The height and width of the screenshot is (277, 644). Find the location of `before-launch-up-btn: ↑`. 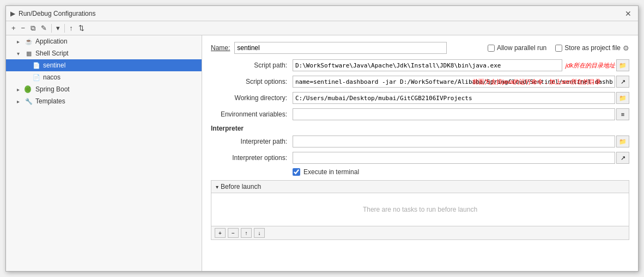

before-launch-up-btn: ↑ is located at coordinates (246, 233).